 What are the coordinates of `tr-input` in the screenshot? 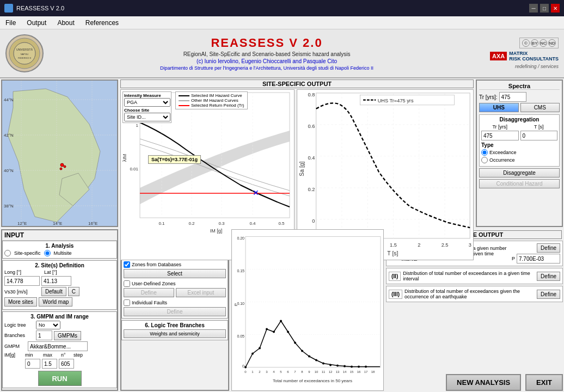 It's located at (513, 97).